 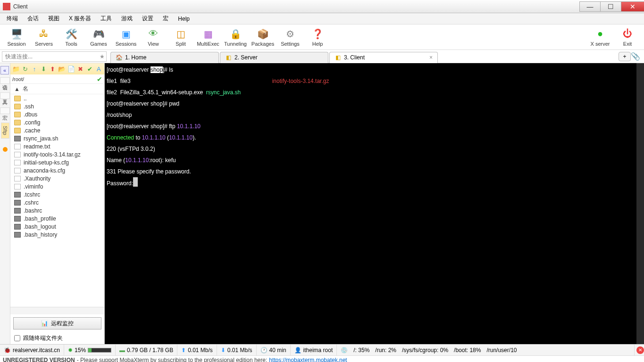 I want to click on toolbar-tunneling: 🔒Tunneling, so click(x=235, y=37).